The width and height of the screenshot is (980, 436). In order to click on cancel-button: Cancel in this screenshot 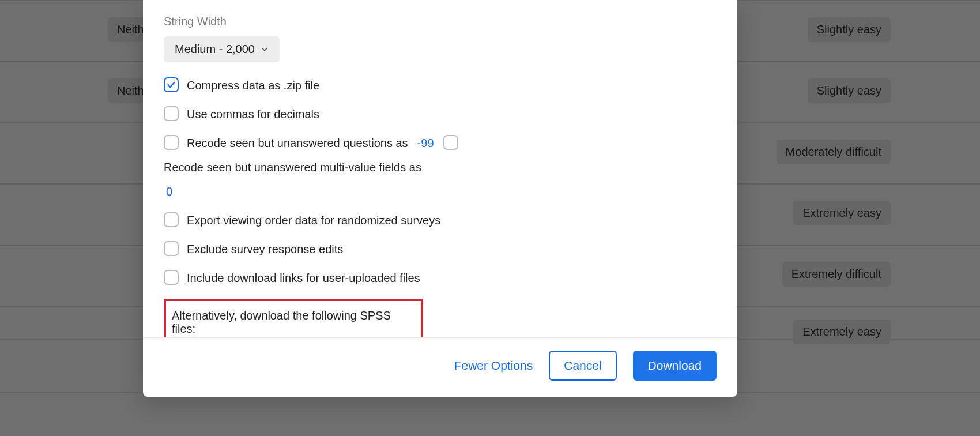, I will do `click(582, 366)`.